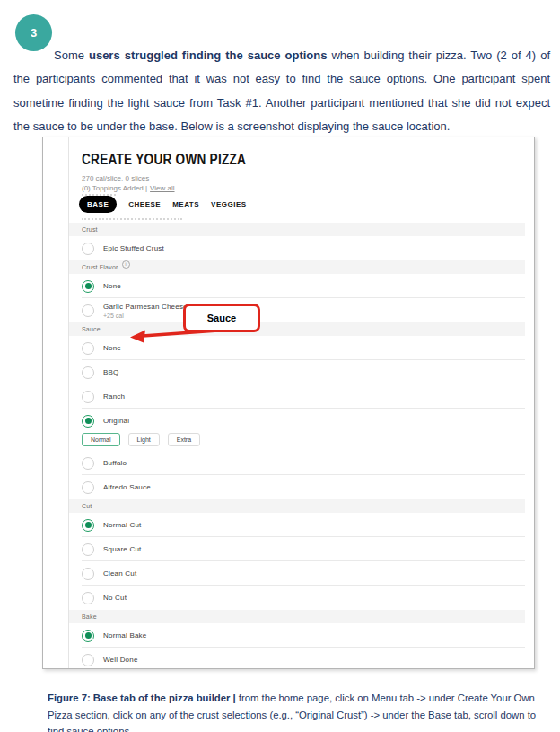  Describe the element at coordinates (297, 636) in the screenshot. I see `option-bake-normal-bake: Normal Bake` at that location.